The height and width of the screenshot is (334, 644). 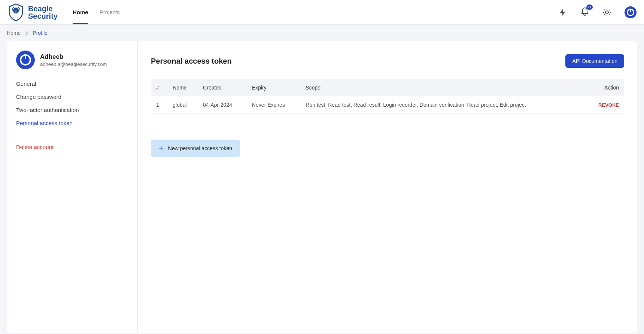 What do you see at coordinates (200, 148) in the screenshot?
I see `new-token-label: New personal access token` at bounding box center [200, 148].